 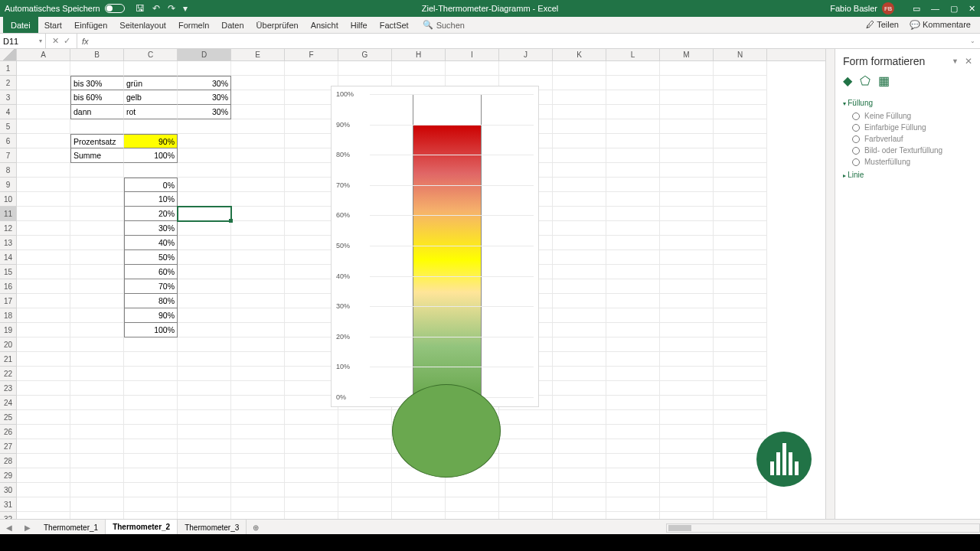 What do you see at coordinates (151, 170) in the screenshot?
I see `cell-C8` at bounding box center [151, 170].